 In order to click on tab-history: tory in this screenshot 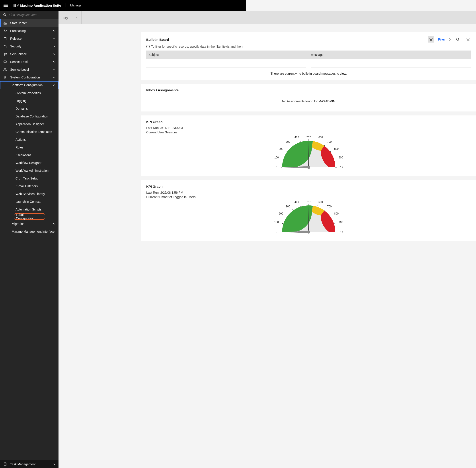, I will do `click(65, 17)`.